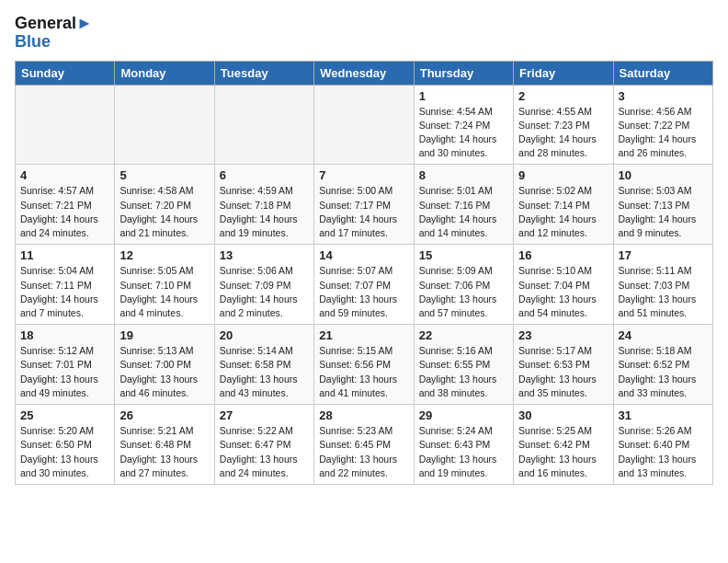 Image resolution: width=728 pixels, height=563 pixels. Describe the element at coordinates (463, 335) in the screenshot. I see `day-number: 22` at that location.